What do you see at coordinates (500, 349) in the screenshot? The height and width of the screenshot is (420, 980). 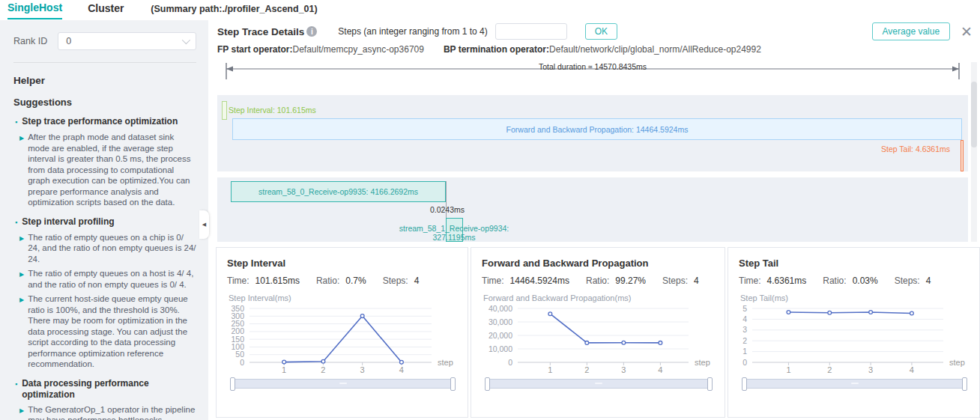 I see `svg-text: 10,000` at bounding box center [500, 349].